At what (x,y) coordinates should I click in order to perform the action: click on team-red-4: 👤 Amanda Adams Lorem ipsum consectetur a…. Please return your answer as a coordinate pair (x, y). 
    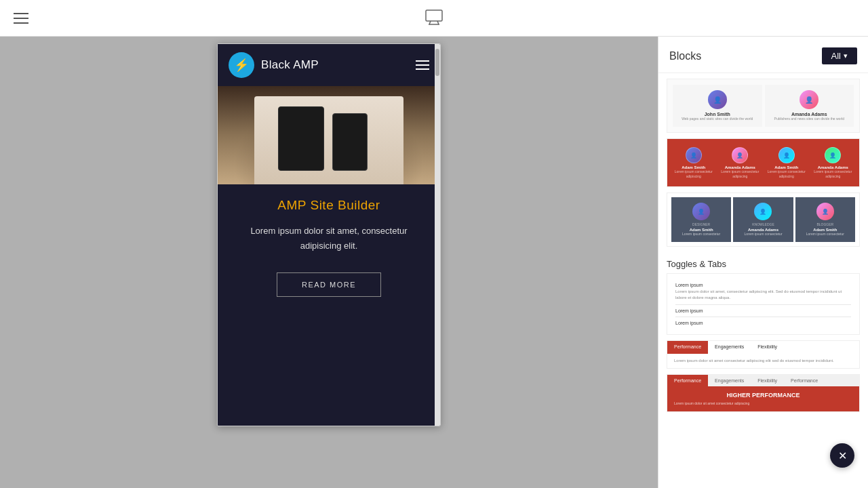
    Looking at the image, I should click on (833, 163).